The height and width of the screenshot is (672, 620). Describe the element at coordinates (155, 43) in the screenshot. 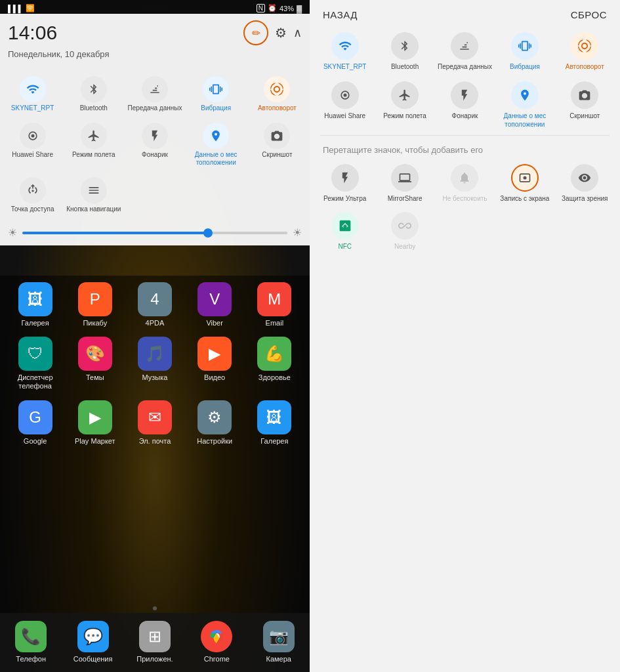

I see `notification-panel: 14:06 ✏ ⚙ ∧ Понедельник, 10 декабря` at that location.